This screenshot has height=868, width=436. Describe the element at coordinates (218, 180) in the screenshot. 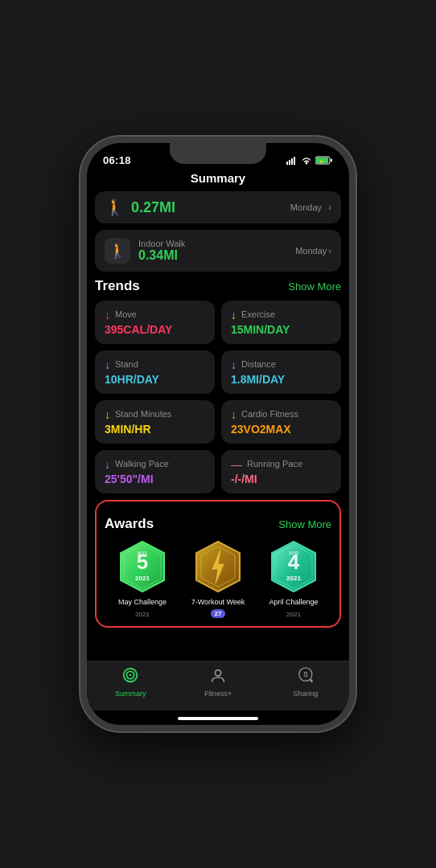

I see `nav-title: Summary` at that location.